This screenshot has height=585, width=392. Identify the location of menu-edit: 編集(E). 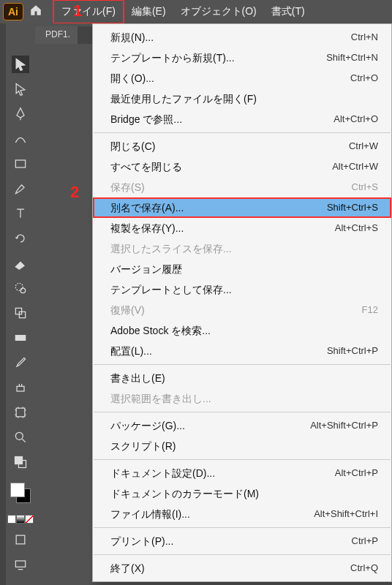
(149, 12).